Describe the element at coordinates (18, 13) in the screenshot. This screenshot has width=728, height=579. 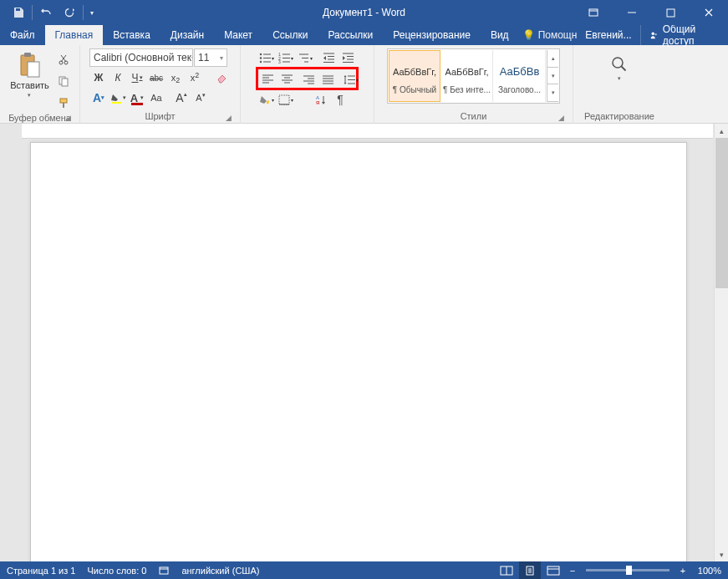
I see `save-button` at that location.